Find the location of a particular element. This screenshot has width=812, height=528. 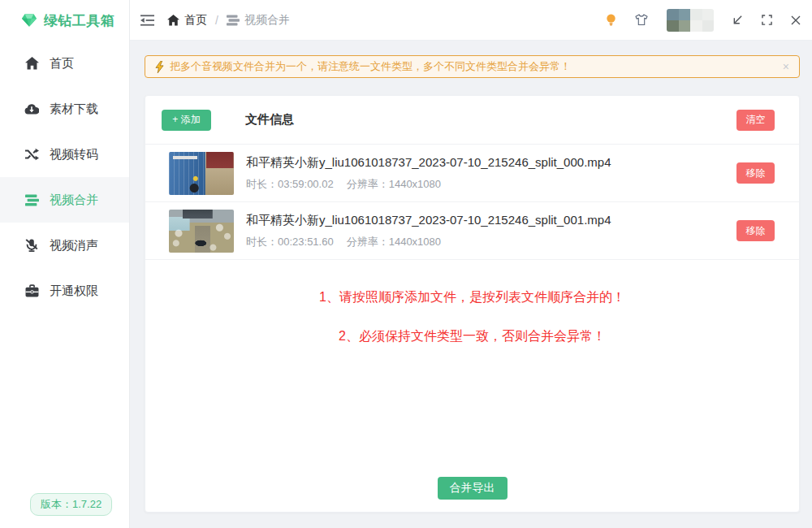

export-area: 合并导出 is located at coordinates (473, 488).